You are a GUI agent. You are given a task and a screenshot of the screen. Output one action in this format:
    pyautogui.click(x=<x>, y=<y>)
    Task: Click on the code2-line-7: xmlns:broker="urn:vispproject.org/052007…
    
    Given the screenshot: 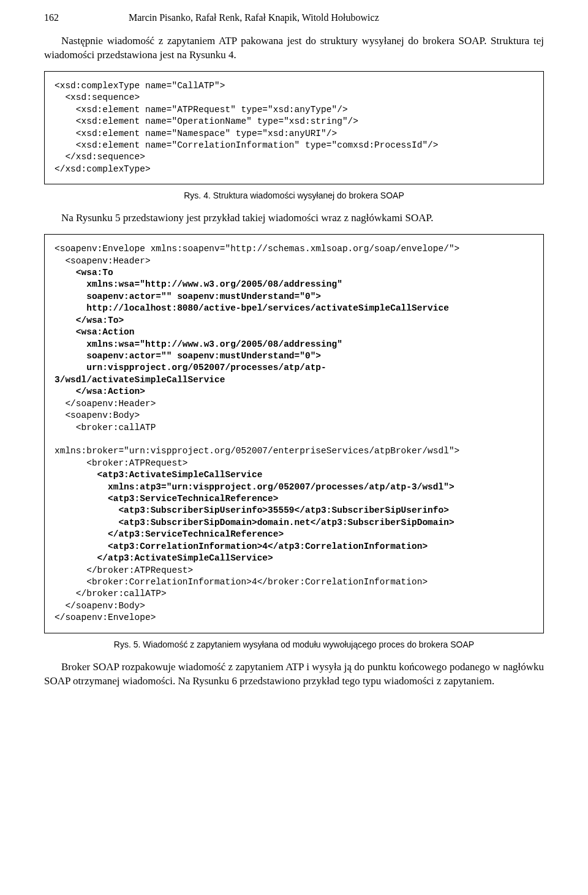 What is the action you would take?
    pyautogui.click(x=257, y=451)
    